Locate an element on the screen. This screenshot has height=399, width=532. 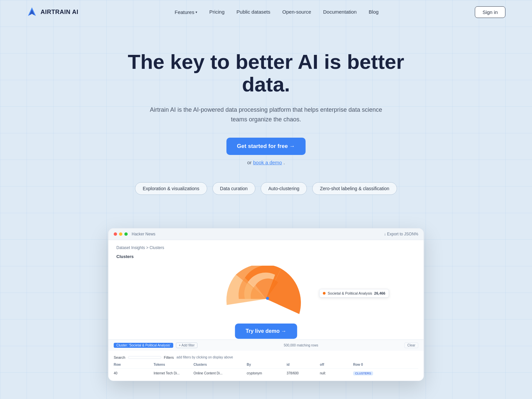
or-text: or is located at coordinates (249, 162).